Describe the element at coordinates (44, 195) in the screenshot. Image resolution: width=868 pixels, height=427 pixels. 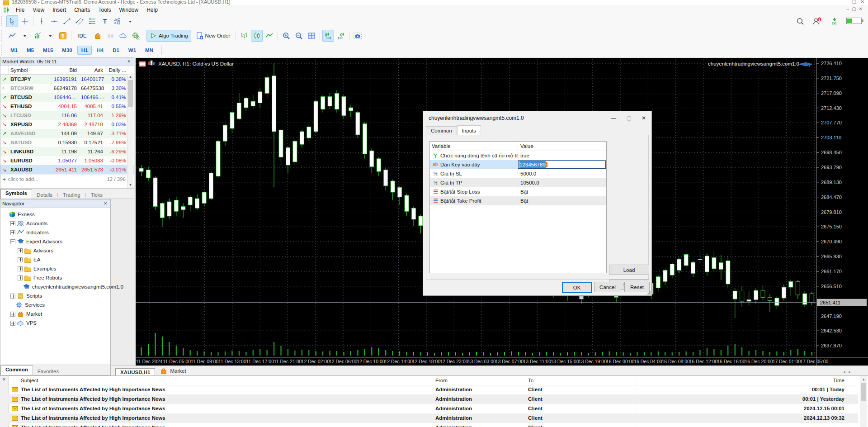
I see `tab-details: Details` at that location.